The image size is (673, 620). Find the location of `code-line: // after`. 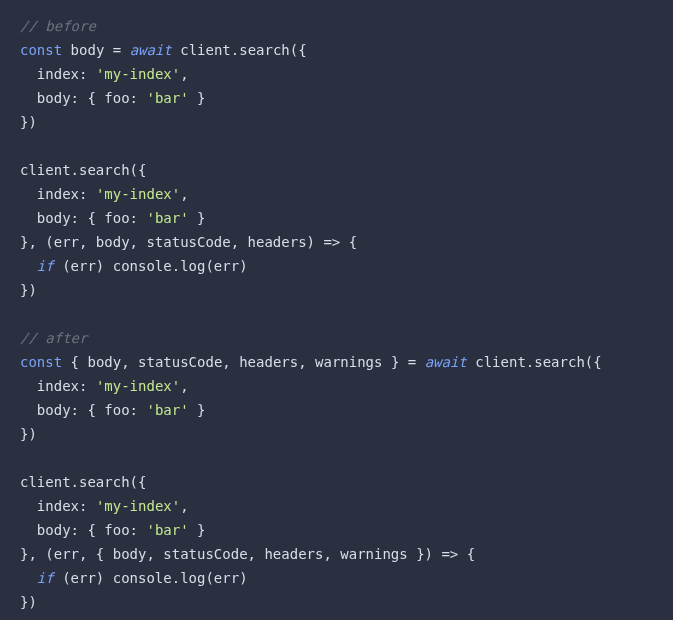

code-line: // after is located at coordinates (54, 338).